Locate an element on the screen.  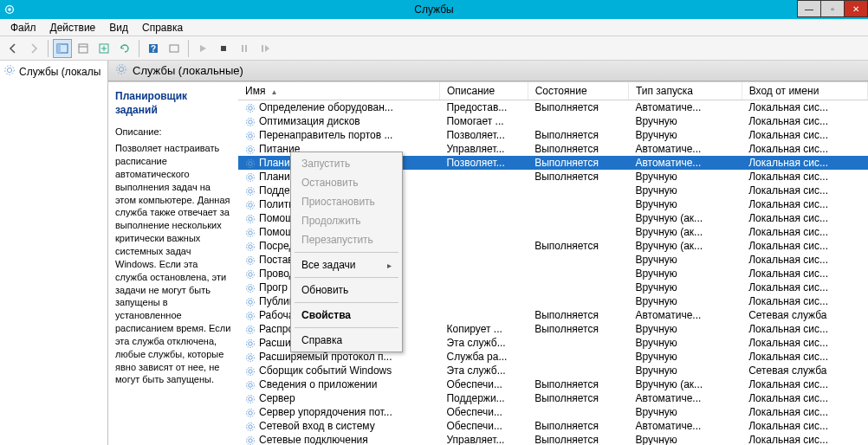
maximize-button: ▫ is located at coordinates (832, 9).